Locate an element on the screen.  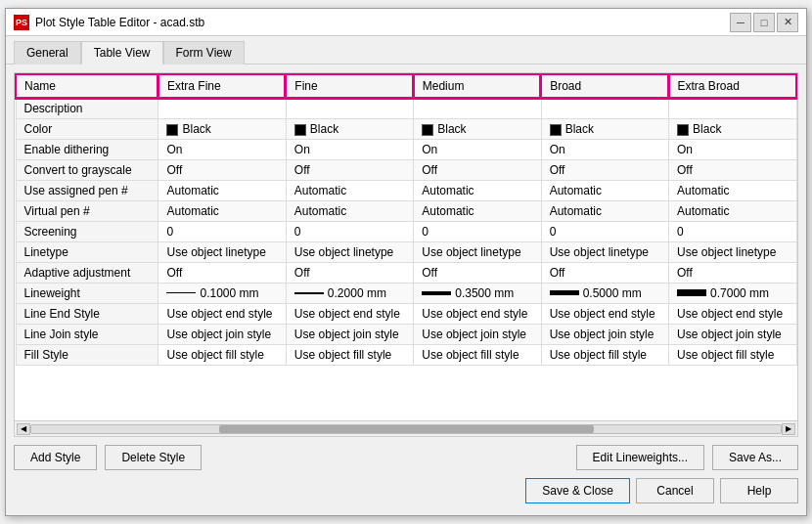
scrollbar-thumb is located at coordinates (407, 429).